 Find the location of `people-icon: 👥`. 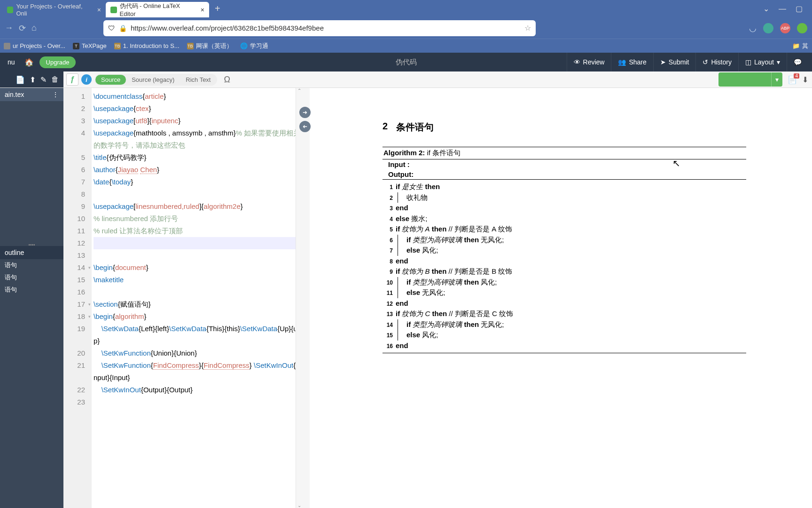

people-icon: 👥 is located at coordinates (622, 62).